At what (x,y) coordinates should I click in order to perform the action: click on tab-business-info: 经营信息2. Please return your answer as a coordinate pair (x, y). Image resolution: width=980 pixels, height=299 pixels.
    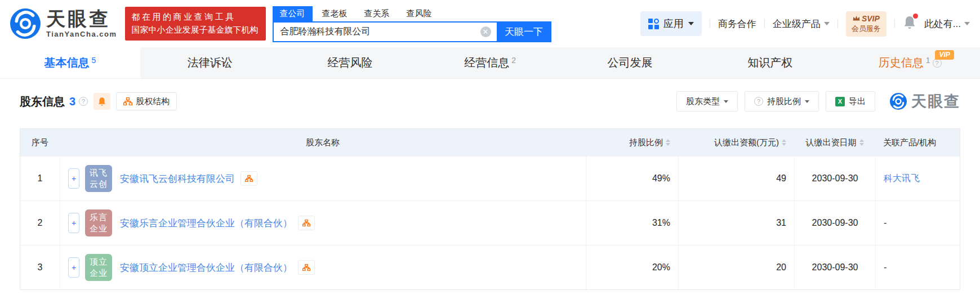
    Looking at the image, I should click on (490, 63).